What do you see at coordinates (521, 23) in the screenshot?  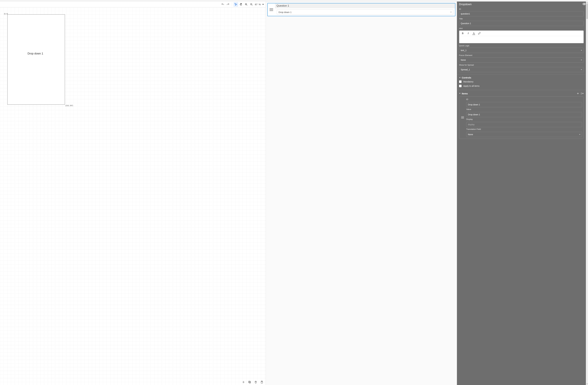 I see `title-input` at bounding box center [521, 23].